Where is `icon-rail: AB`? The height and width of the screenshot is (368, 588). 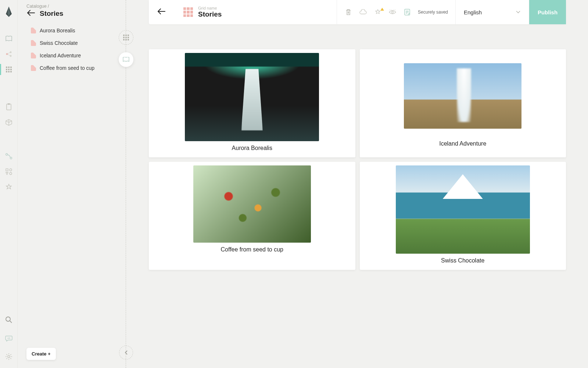
icon-rail: AB is located at coordinates (9, 184).